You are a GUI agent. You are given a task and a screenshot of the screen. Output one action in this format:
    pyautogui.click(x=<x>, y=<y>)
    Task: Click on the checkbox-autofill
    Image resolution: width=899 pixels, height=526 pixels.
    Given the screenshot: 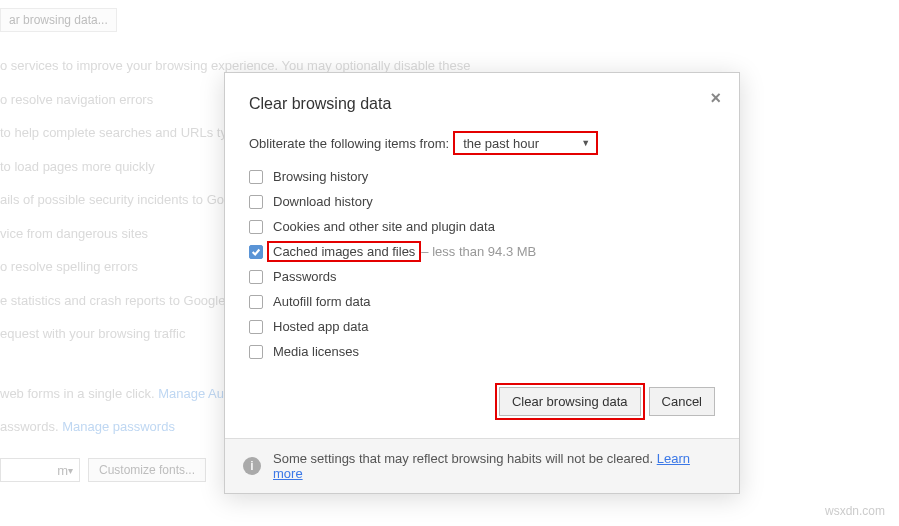 What is the action you would take?
    pyautogui.click(x=256, y=302)
    